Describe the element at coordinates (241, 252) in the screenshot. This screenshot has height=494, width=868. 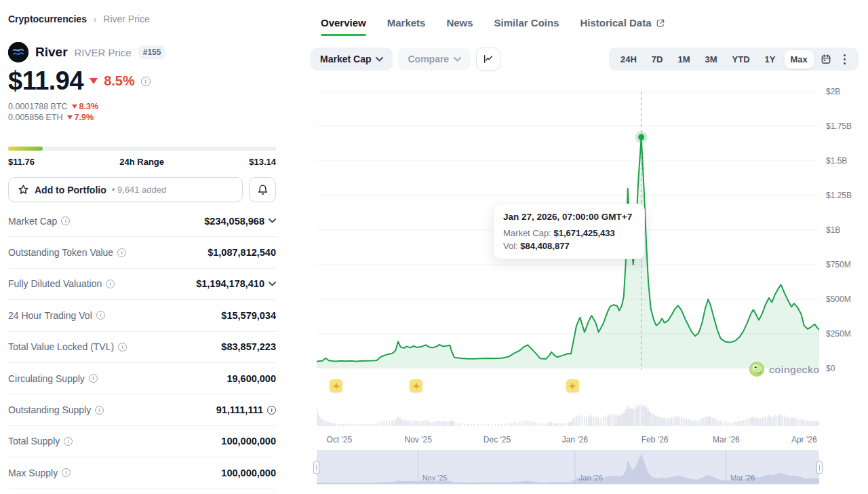
I see `stat-value: $1,087,812,540` at that location.